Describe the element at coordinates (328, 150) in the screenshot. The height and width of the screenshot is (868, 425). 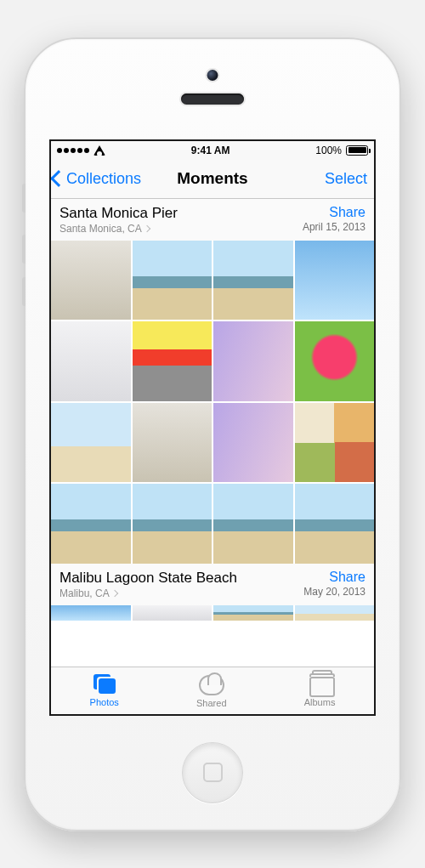
I see `battery-percentage: 100%` at that location.